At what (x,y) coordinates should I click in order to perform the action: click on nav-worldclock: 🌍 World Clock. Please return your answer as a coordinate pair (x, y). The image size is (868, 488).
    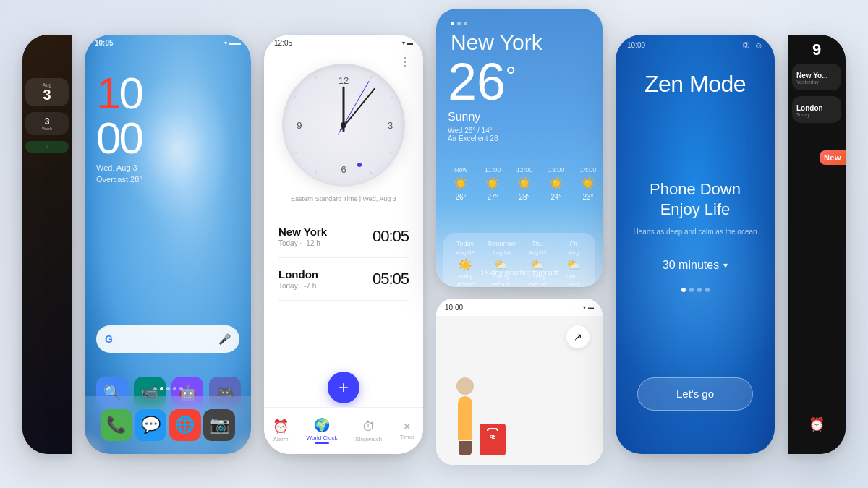
    Looking at the image, I should click on (323, 431).